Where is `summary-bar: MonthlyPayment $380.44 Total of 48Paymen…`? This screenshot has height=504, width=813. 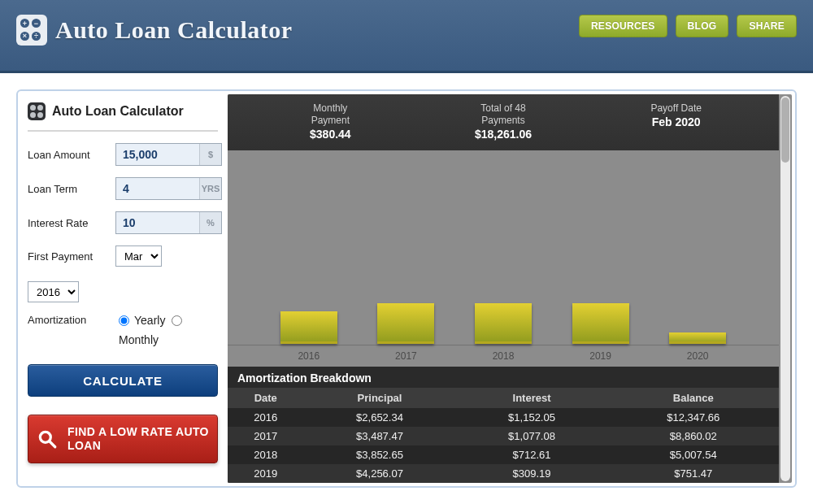 summary-bar: MonthlyPayment $380.44 Total of 48Paymen… is located at coordinates (503, 122).